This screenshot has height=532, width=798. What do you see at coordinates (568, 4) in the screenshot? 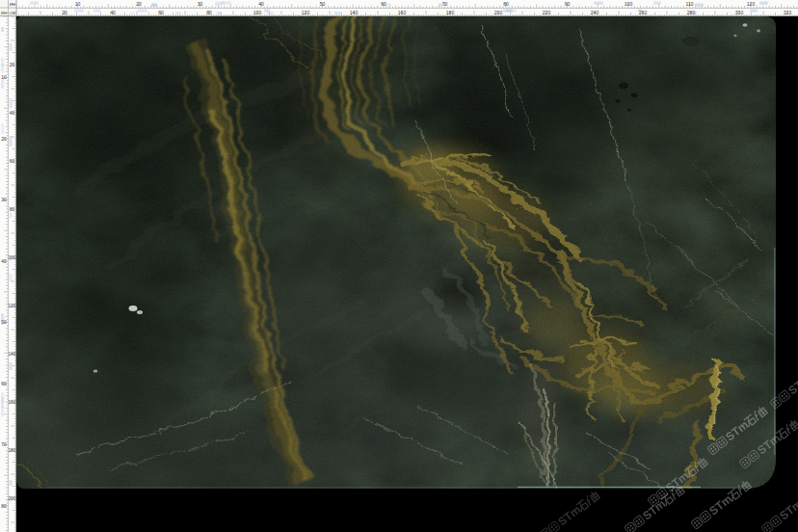
I see `svg-text: 90` at bounding box center [568, 4].